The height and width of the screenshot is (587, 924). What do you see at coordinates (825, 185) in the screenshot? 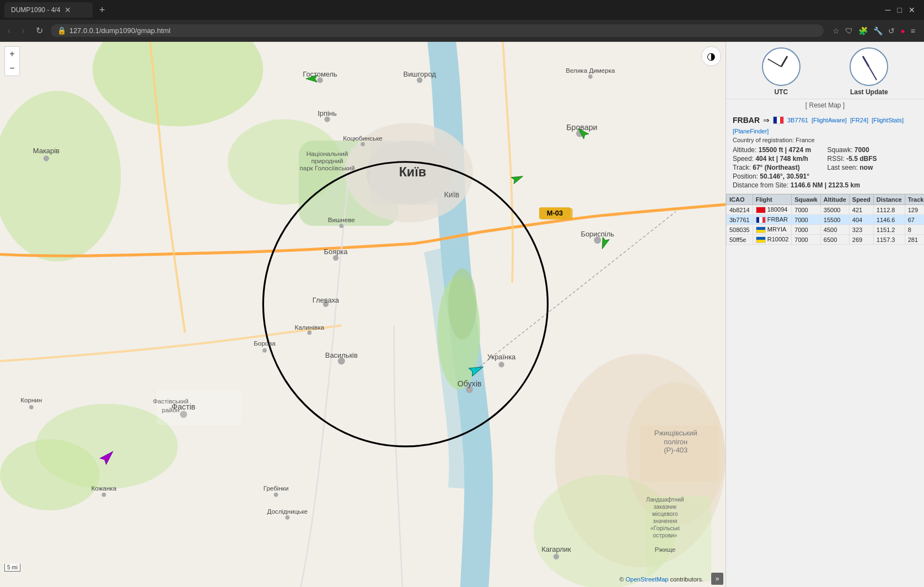
I see `distance-value: 1146.6 NM | 2123.5 km` at bounding box center [825, 185].